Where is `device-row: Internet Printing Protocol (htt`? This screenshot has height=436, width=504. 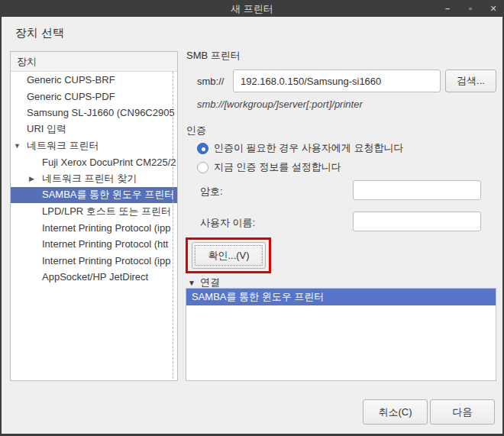
device-row: Internet Printing Protocol (htt is located at coordinates (94, 244).